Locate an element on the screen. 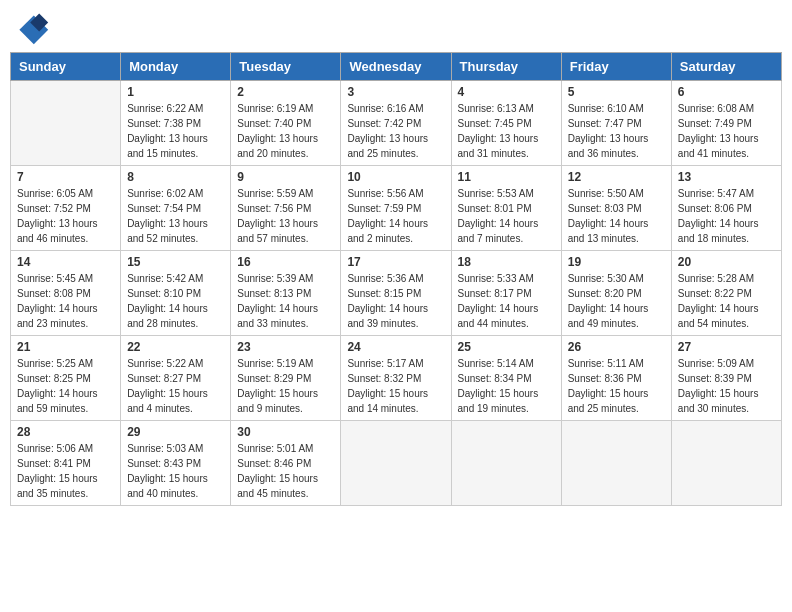  day-number: 24 is located at coordinates (396, 347).